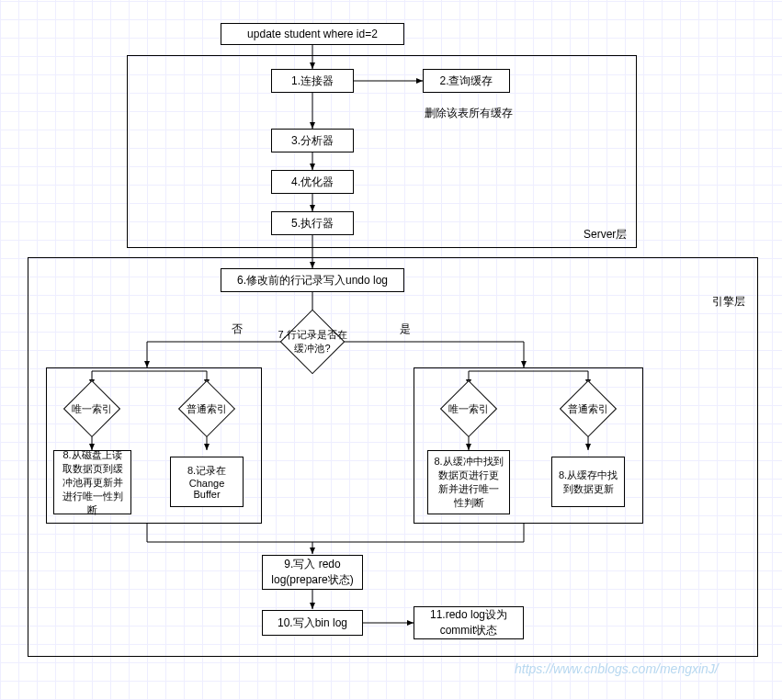  I want to click on watermark-text: https://www.cnblogs.com/mengxinJ/, so click(617, 669).